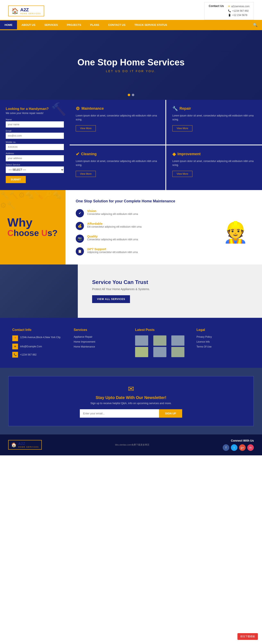  Describe the element at coordinates (144, 252) in the screenshot. I see `why-item-support: 📋 24*7 Support Adipiscing consectetur el…` at that location.